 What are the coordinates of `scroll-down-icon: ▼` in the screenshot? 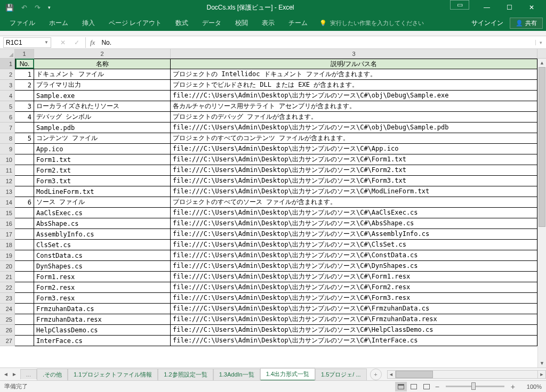 It's located at (542, 363).